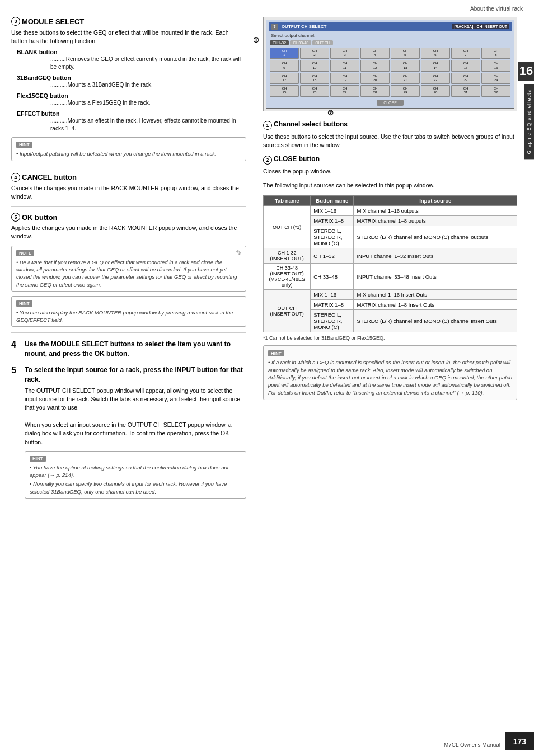 This screenshot has height=756, width=534. What do you see at coordinates (526, 71) in the screenshot?
I see `chapter-number: 16` at bounding box center [526, 71].